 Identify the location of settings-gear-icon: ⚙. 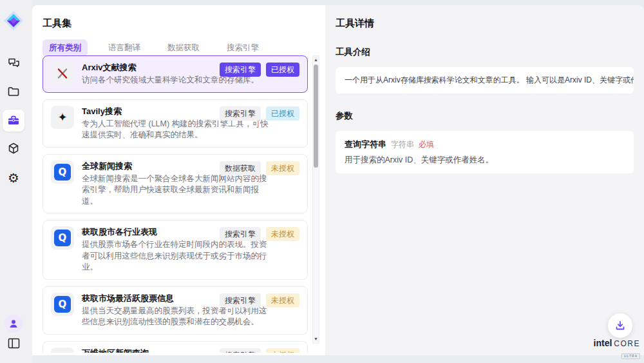
(14, 178).